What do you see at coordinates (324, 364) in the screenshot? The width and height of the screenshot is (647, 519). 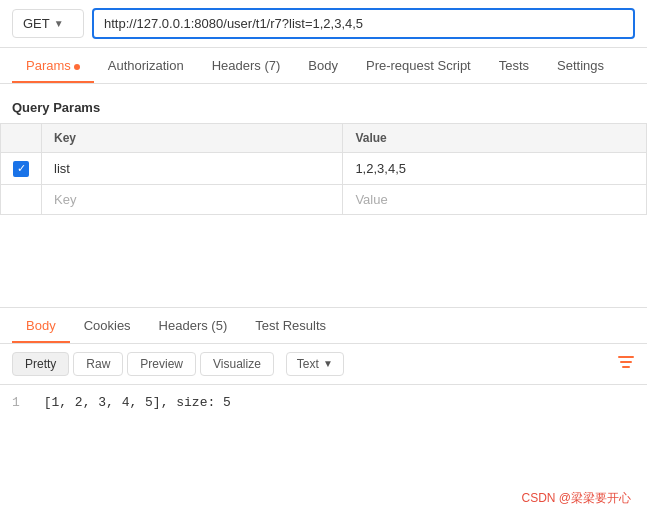 I see `format-bar: Pretty Raw Preview Visualize Text ▼` at bounding box center [324, 364].